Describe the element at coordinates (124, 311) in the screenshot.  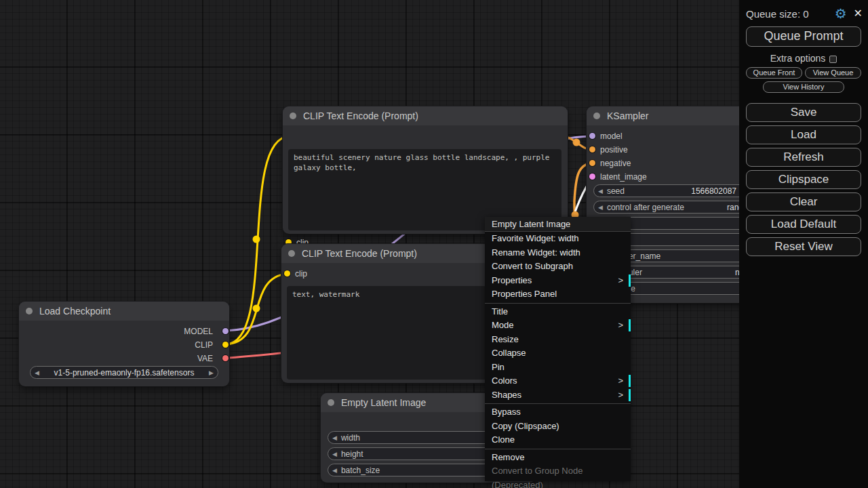
I see `node-title-bar: Load Checkpoint` at that location.